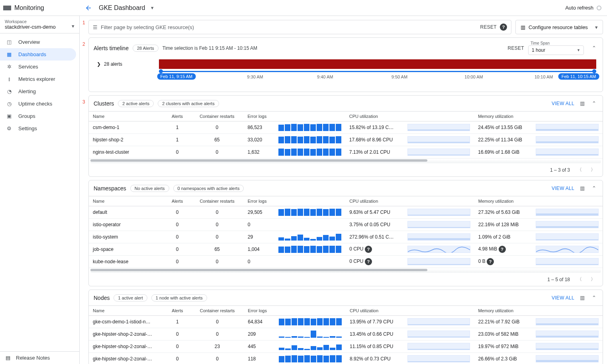 The image size is (607, 364). What do you see at coordinates (583, 8) in the screenshot?
I see `auto-refresh-toggle: Auto refresh` at bounding box center [583, 8].